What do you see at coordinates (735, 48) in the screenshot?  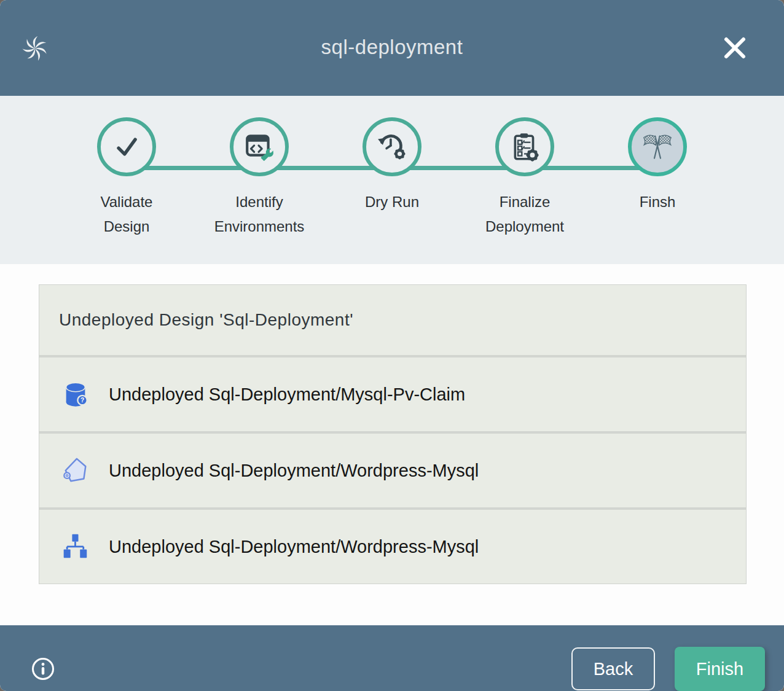 I see `close-icon` at bounding box center [735, 48].